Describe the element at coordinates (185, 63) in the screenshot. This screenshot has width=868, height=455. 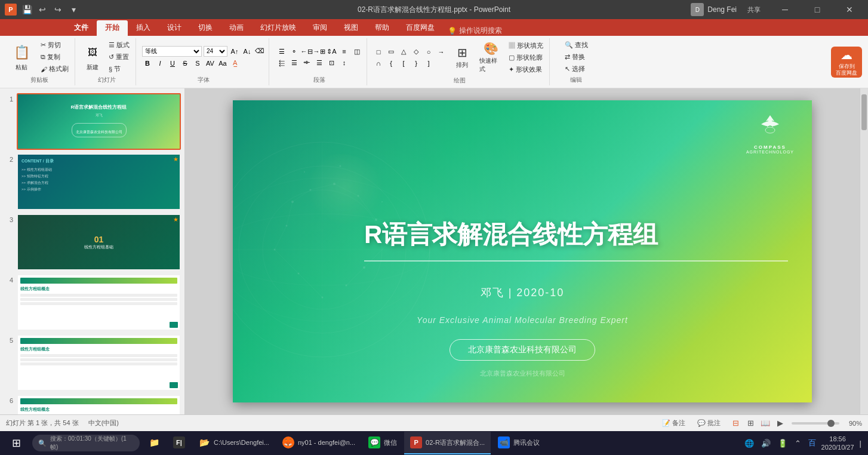
I see `strikethrough-button: S` at that location.